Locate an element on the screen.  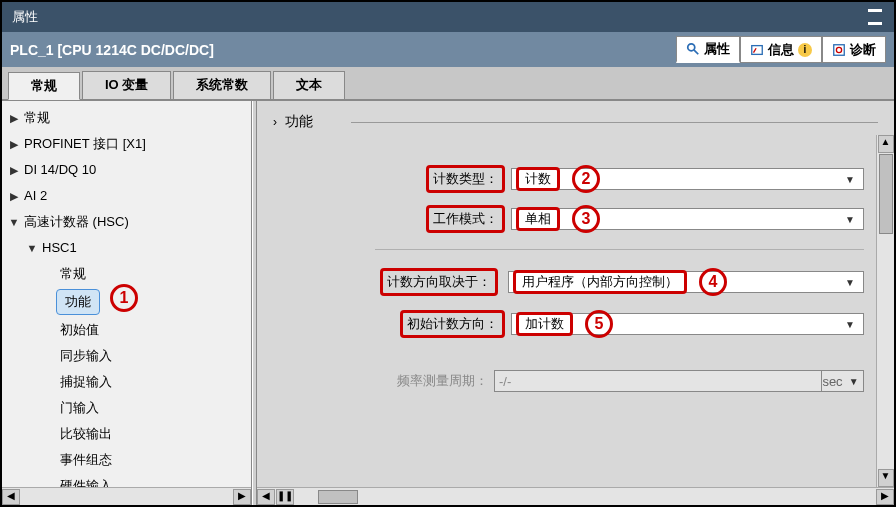
window-title: 属性 is located at coordinates (25, 17).